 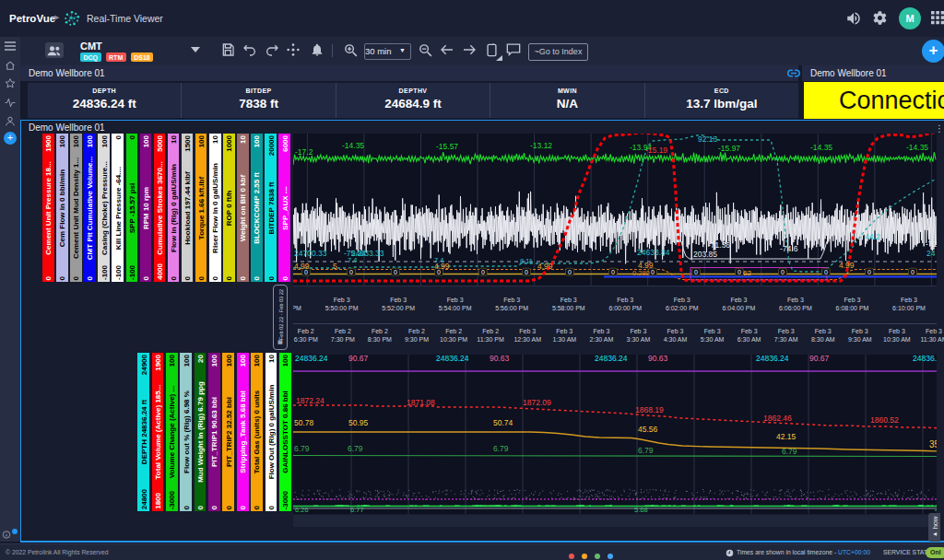 I want to click on svg-text: 50.74, so click(x=503, y=423).